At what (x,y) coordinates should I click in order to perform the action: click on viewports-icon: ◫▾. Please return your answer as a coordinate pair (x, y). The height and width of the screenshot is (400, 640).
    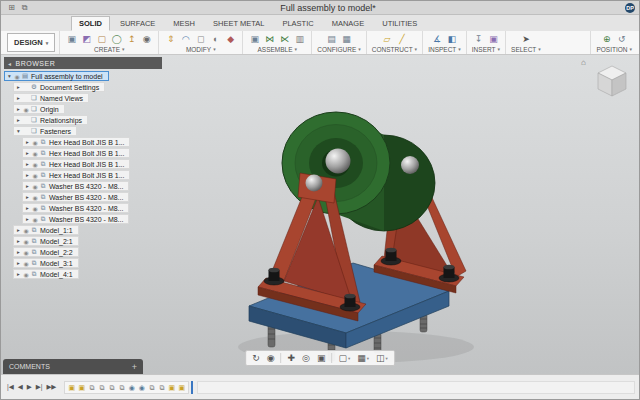
    Looking at the image, I should click on (382, 358).